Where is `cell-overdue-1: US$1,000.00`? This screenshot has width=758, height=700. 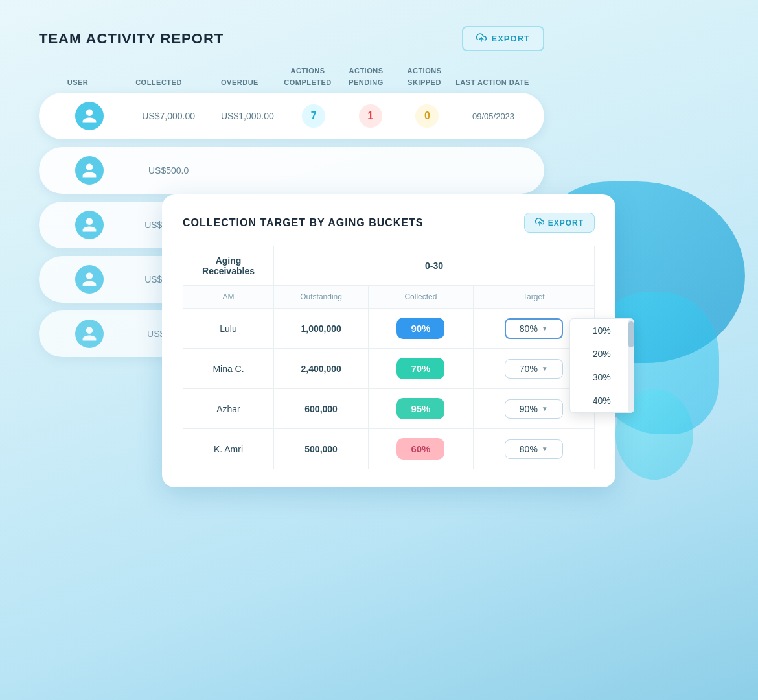
cell-overdue-1: US$1,000.00 is located at coordinates (247, 116).